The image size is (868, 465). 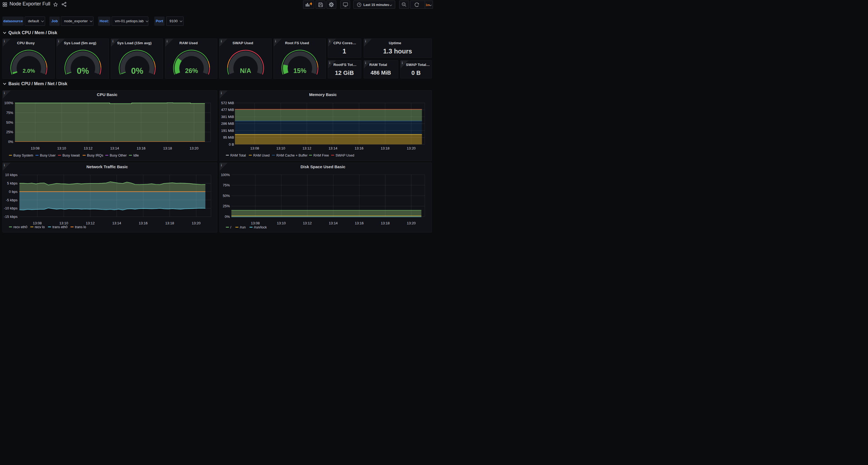 I want to click on svg-text: trans lo, so click(x=80, y=227).